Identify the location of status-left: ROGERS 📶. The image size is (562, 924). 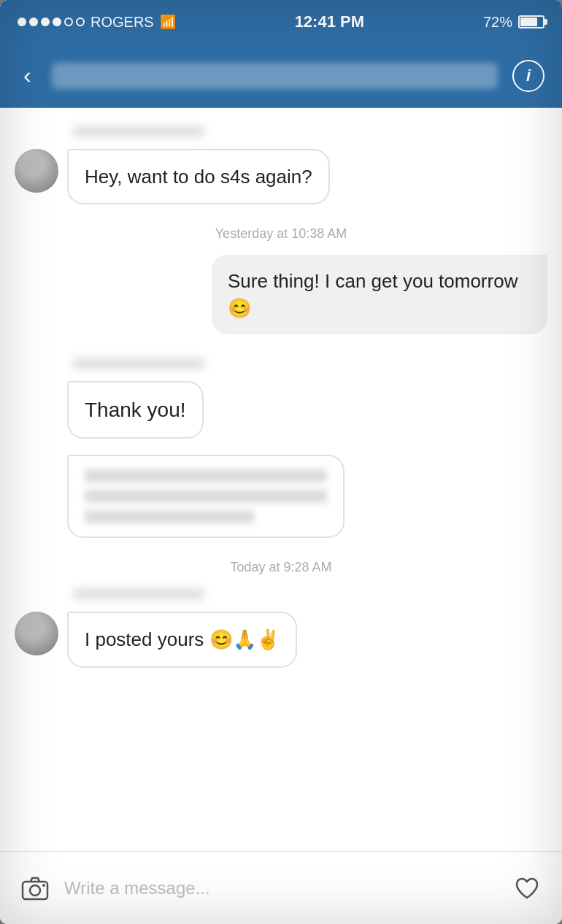
(96, 22).